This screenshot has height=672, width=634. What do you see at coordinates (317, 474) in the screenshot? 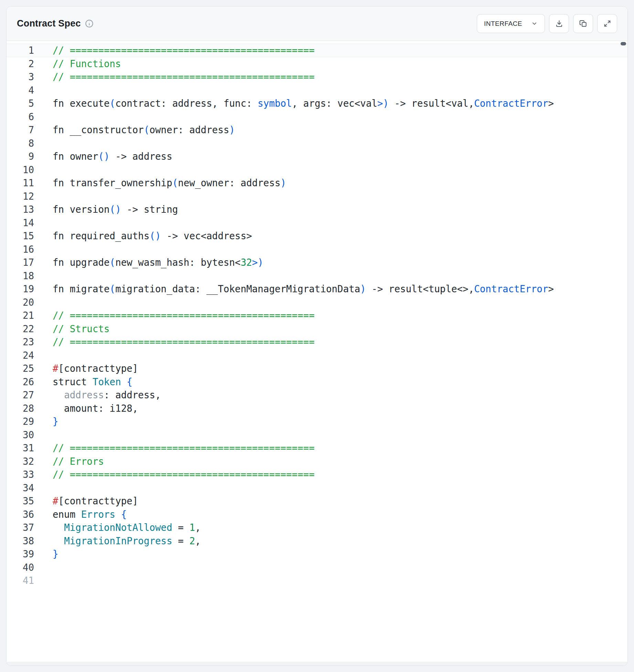
I see `code-line: 33// ===================================…` at bounding box center [317, 474].